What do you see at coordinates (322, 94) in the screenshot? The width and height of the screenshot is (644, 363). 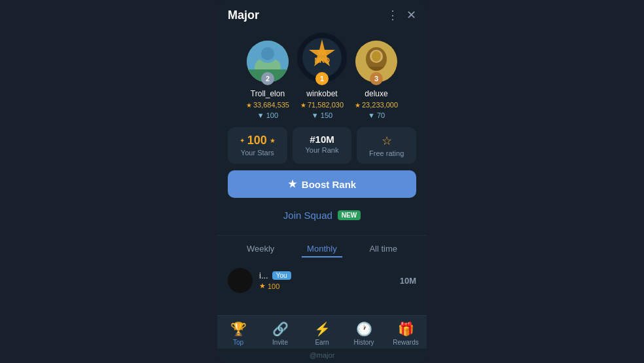 I see `username-1st: winkobet` at bounding box center [322, 94].